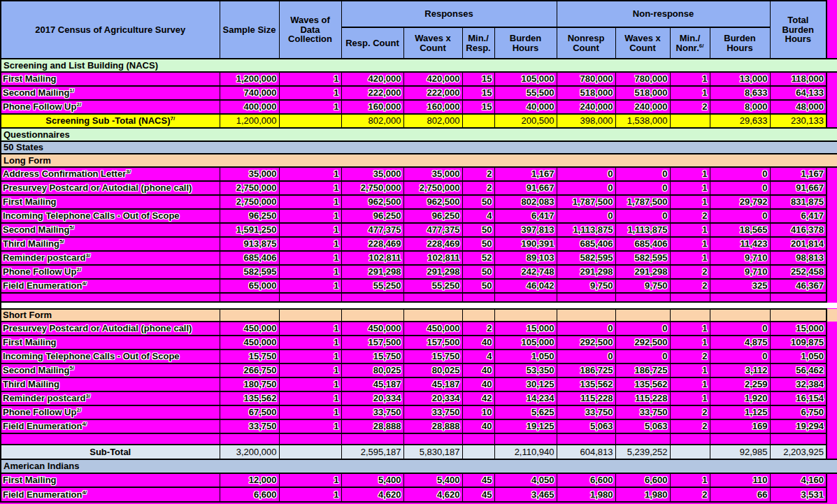 The width and height of the screenshot is (837, 504). What do you see at coordinates (478, 370) in the screenshot?
I see `cell-min-per-resp: 40` at bounding box center [478, 370].